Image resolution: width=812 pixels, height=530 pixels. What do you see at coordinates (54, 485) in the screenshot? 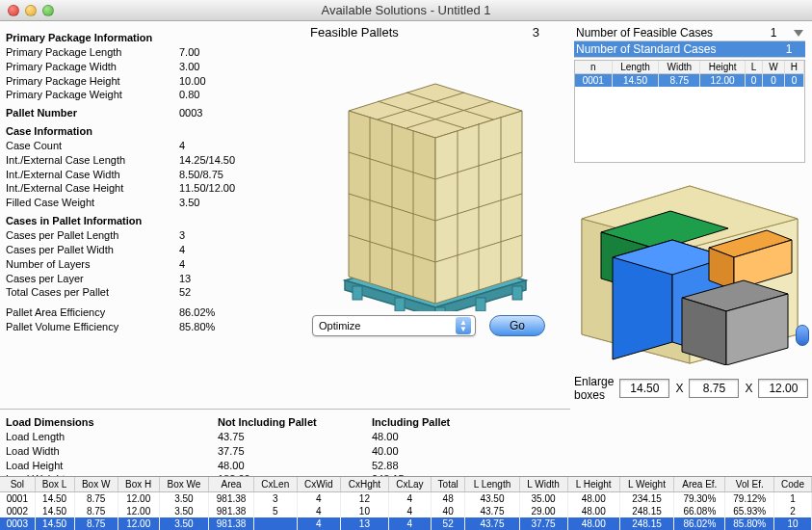
I see `solutions-header: Box L` at bounding box center [54, 485].